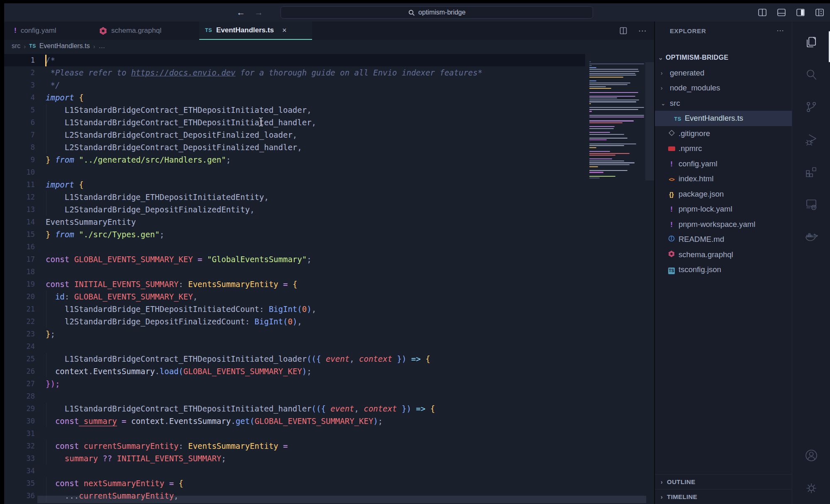 The width and height of the screenshot is (830, 504). Describe the element at coordinates (35, 31) in the screenshot. I see `tab-config-yaml: ! config.yaml` at that location.